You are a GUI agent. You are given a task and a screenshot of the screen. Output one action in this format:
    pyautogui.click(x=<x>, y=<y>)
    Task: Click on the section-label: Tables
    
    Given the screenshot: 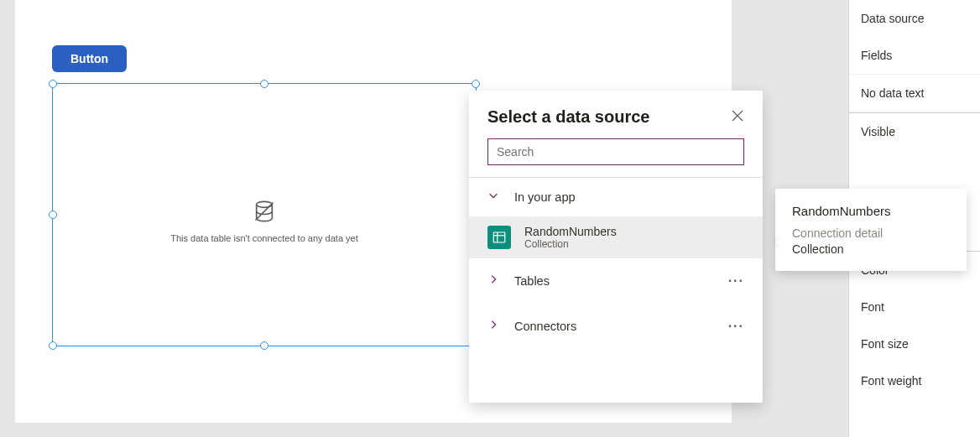 What is the action you would take?
    pyautogui.click(x=532, y=281)
    